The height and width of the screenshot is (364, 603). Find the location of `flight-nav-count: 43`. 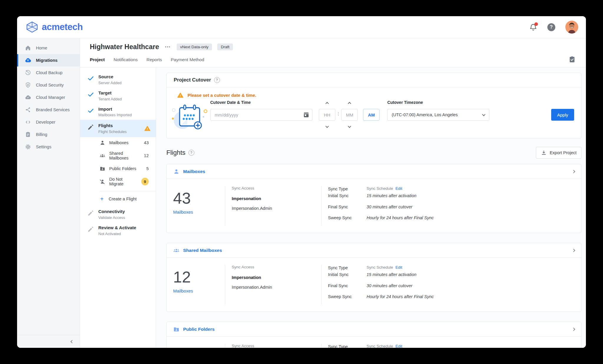

flight-nav-count: 43 is located at coordinates (146, 143).